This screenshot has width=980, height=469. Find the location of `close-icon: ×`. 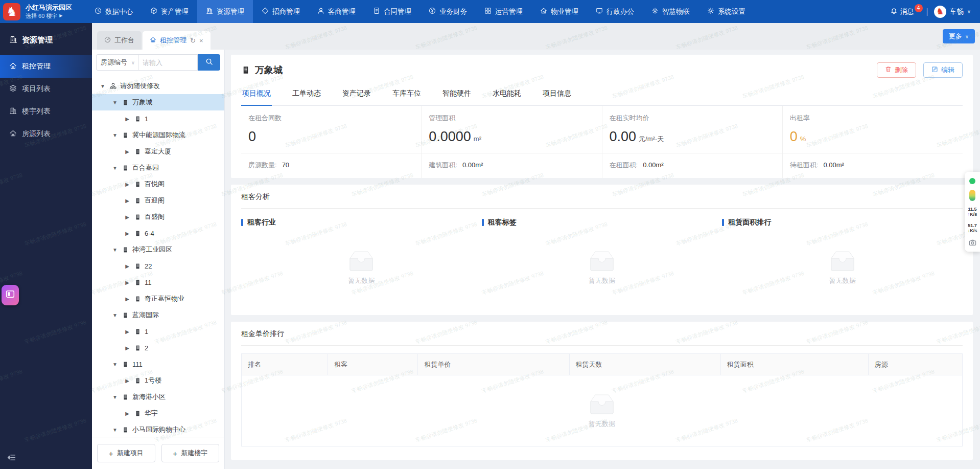

close-icon: × is located at coordinates (201, 41).